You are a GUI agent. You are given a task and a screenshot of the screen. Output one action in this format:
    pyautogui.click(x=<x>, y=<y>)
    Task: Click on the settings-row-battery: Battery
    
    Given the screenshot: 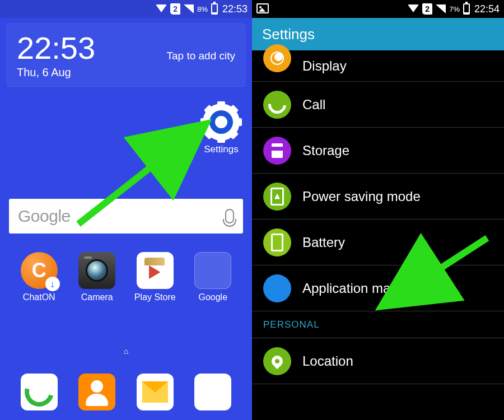 What is the action you would take?
    pyautogui.click(x=378, y=242)
    